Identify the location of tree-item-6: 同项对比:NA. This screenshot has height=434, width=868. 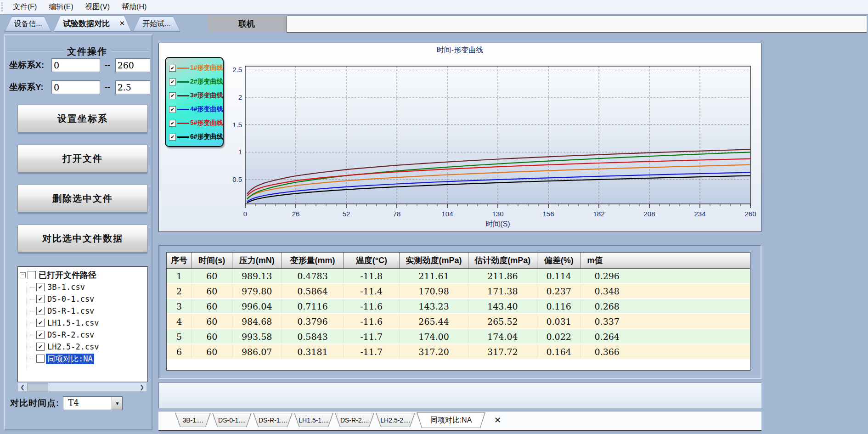
(83, 359).